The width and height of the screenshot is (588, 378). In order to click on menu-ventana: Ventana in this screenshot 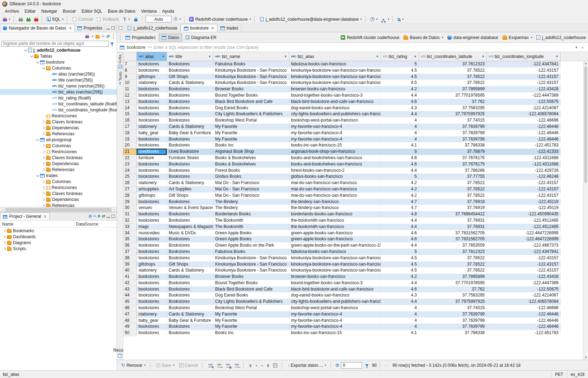, I will do `click(149, 11)`.